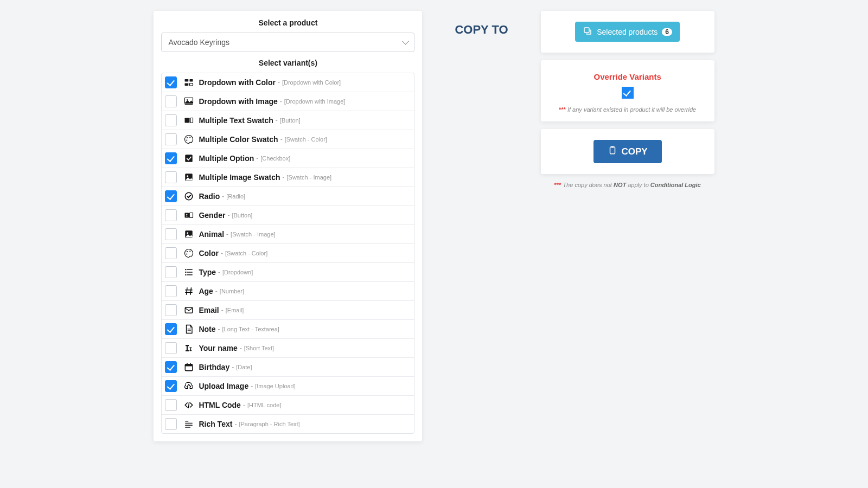  I want to click on variant-row: Email-[Email], so click(288, 310).